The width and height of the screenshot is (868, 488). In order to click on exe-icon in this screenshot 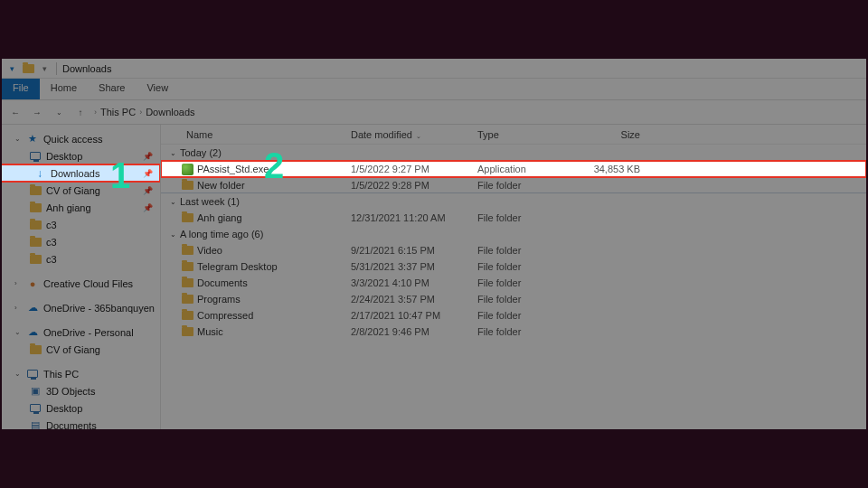, I will do `click(179, 170)`.